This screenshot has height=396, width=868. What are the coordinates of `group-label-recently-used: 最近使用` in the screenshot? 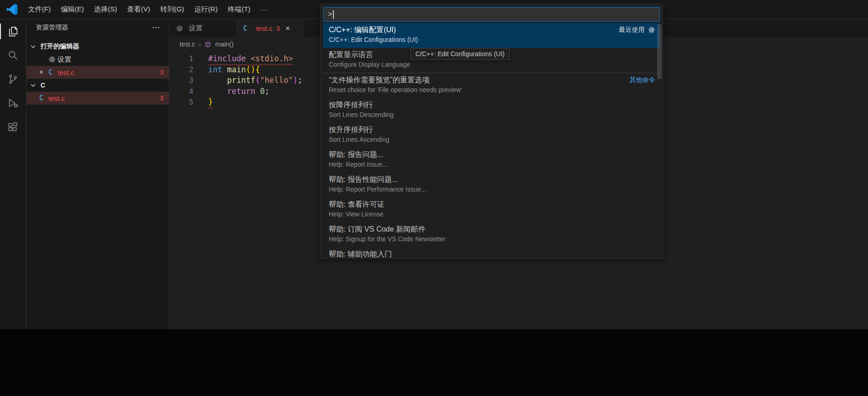 It's located at (637, 30).